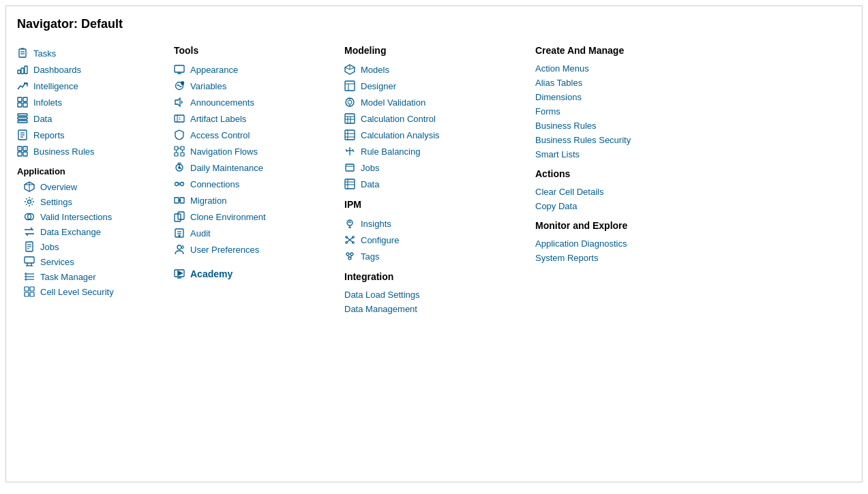  What do you see at coordinates (252, 151) in the screenshot?
I see `tool-navigation-flows: Navigation Flows` at bounding box center [252, 151].